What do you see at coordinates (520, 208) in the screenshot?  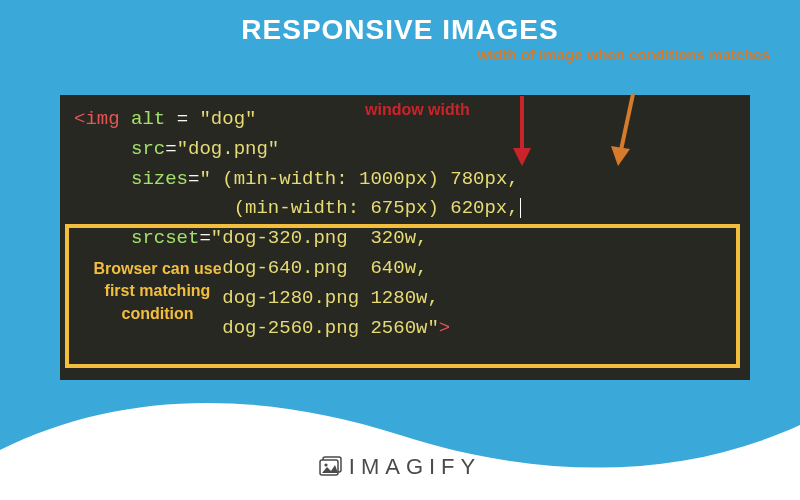 I see `text-cursor` at bounding box center [520, 208].